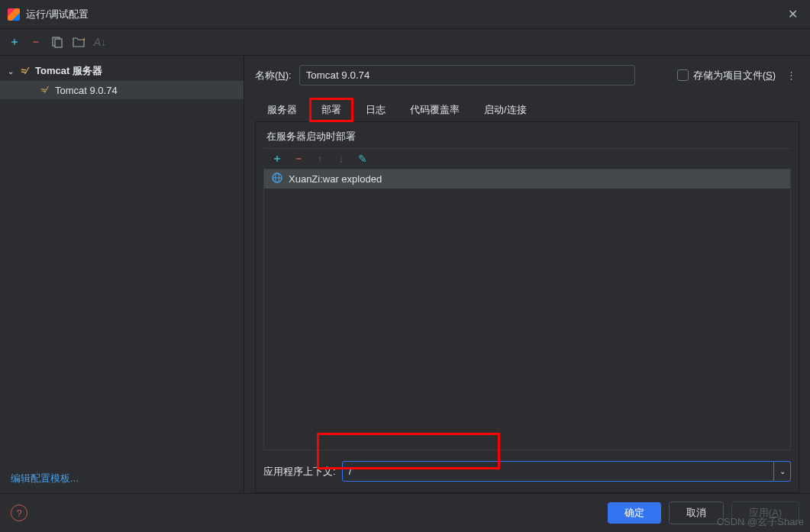 The image size is (810, 532). What do you see at coordinates (122, 71) in the screenshot?
I see `tree-node-tomcat-server: ⌄ ≈⁄ Tomcat 服务器` at bounding box center [122, 71].